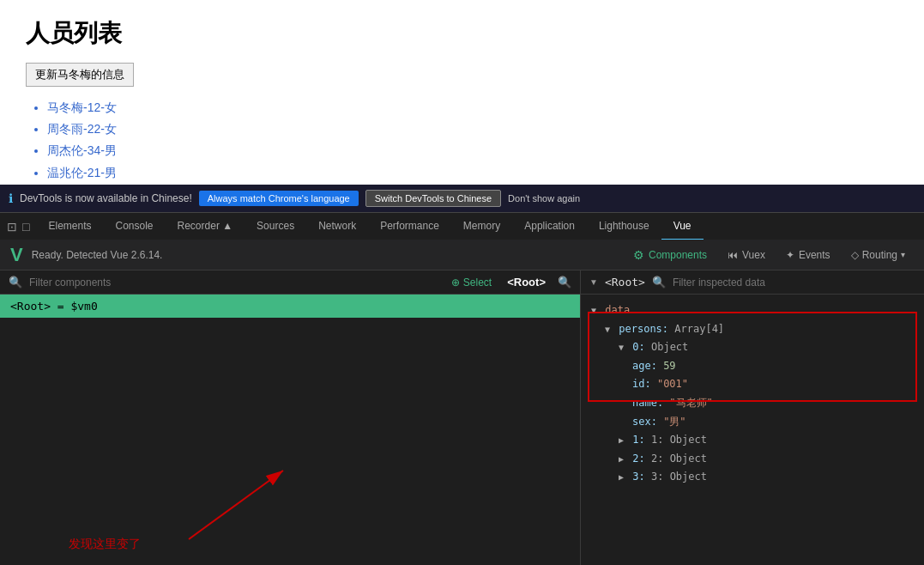 The width and height of the screenshot is (924, 565). Describe the element at coordinates (473, 151) in the screenshot. I see `list-item: 周杰伦-34-男` at that location.